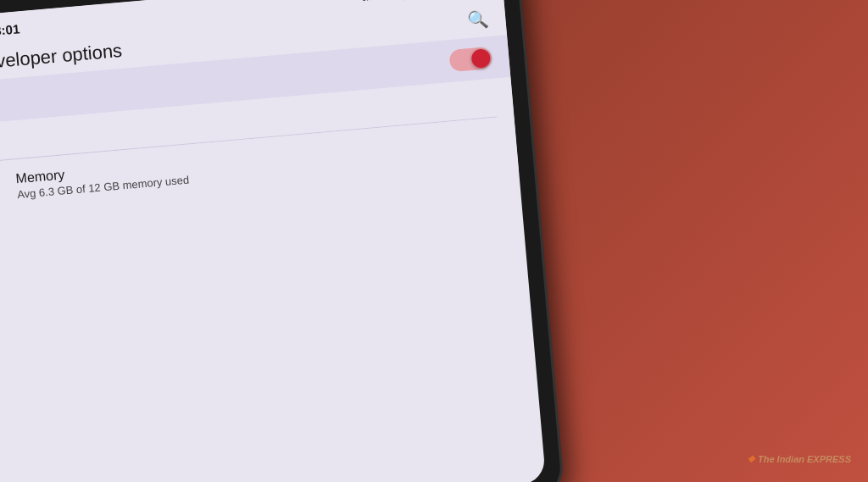 The height and width of the screenshot is (482, 868). I want to click on watermark: ❖ The Indian EXPRESS, so click(798, 459).